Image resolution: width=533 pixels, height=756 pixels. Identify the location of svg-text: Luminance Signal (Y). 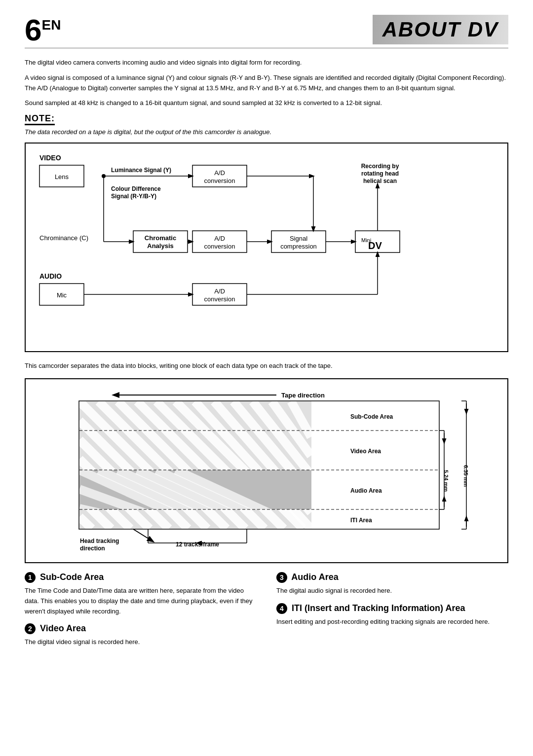
(141, 170).